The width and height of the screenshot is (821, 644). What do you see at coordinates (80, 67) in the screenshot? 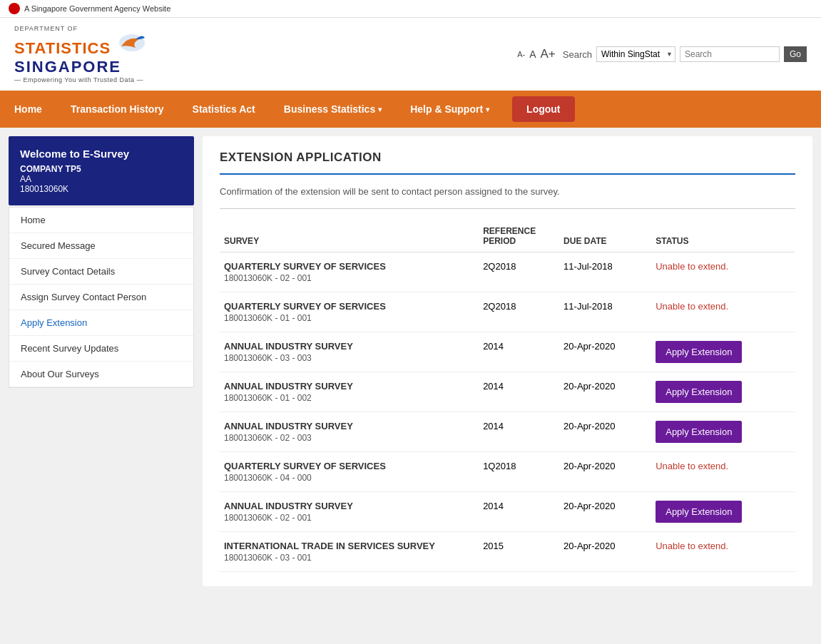
I see `logo-singapore: SINGAPORE` at bounding box center [80, 67].